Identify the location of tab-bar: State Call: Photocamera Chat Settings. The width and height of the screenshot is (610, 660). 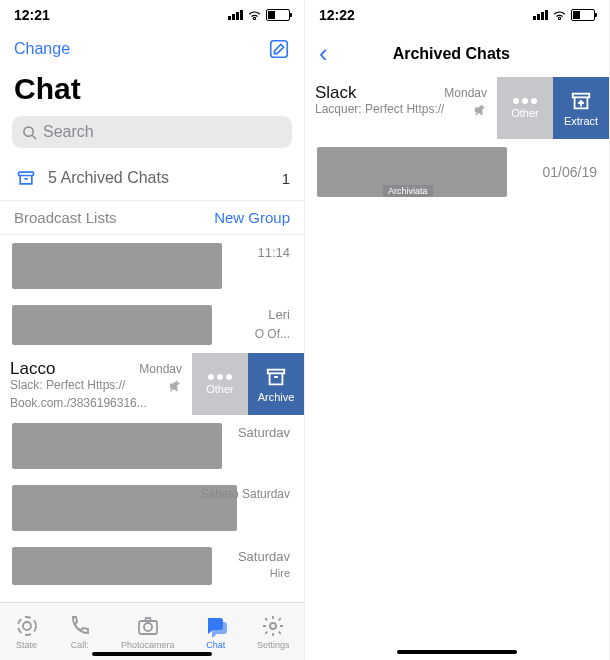
(152, 631).